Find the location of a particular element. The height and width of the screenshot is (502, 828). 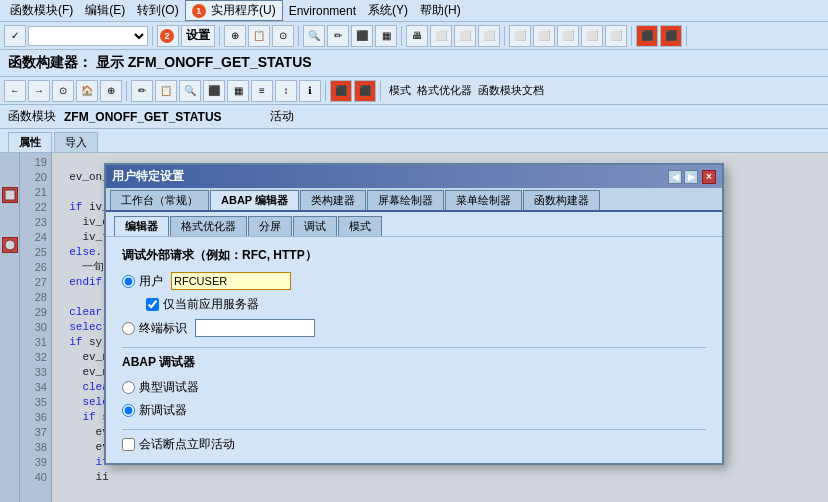

tb-btn-3: ⊕ is located at coordinates (235, 36).